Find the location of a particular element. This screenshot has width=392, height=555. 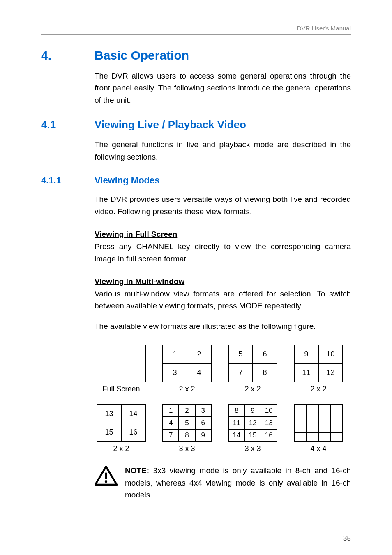

label-2x2-b: 2 x 2 is located at coordinates (252, 389).